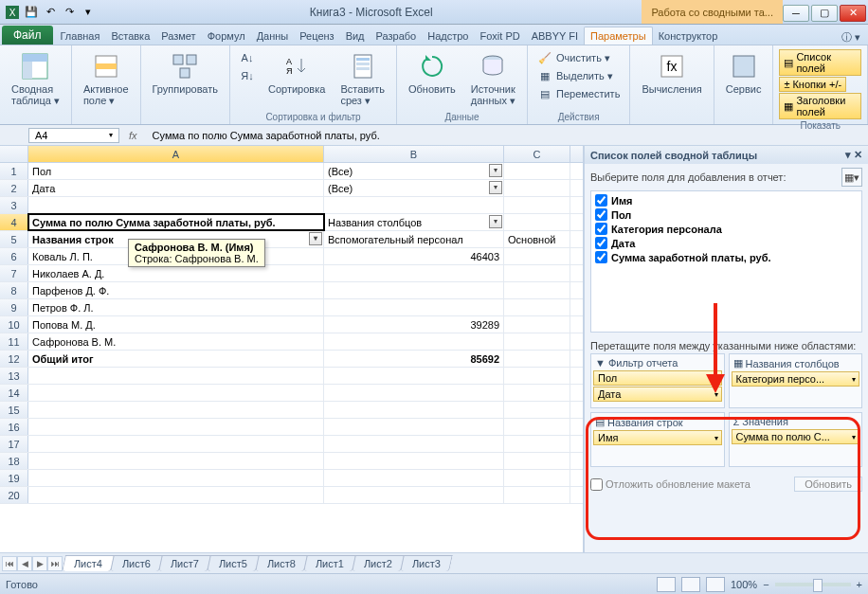 Image resolution: width=868 pixels, height=594 pixels. Describe the element at coordinates (414, 239) in the screenshot. I see `cell: Вспомогательный персонал` at that location.